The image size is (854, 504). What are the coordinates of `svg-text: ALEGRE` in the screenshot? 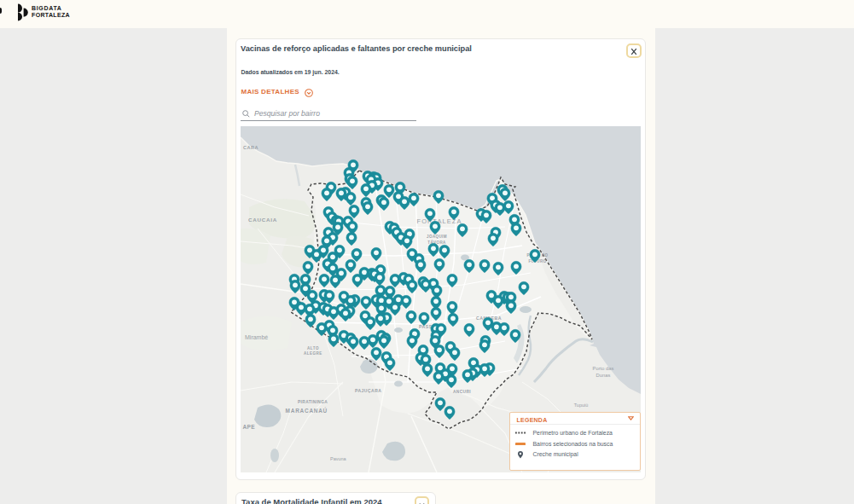 It's located at (313, 353).